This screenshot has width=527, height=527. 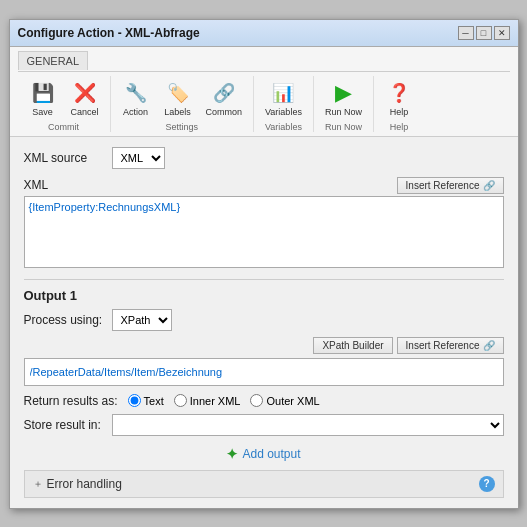 What do you see at coordinates (64, 98) in the screenshot?
I see `commit-buttons: 💾 Save ❌ Cancel` at bounding box center [64, 98].